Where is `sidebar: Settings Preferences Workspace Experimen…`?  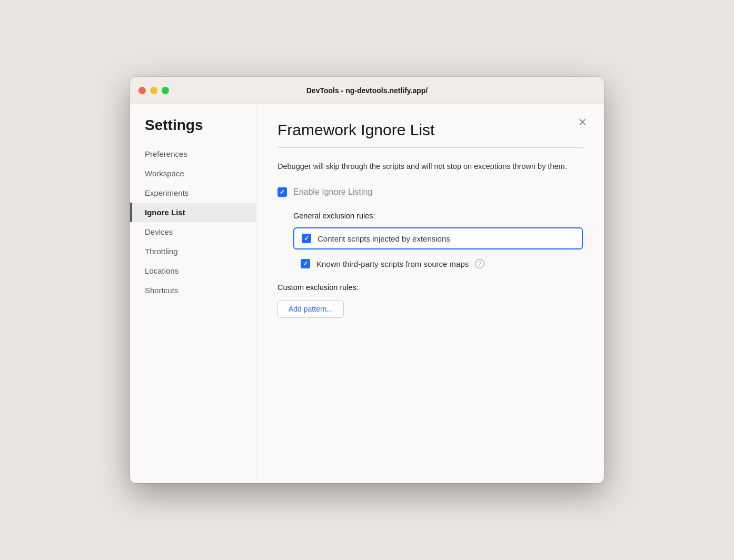
sidebar: Settings Preferences Workspace Experimen… is located at coordinates (193, 294).